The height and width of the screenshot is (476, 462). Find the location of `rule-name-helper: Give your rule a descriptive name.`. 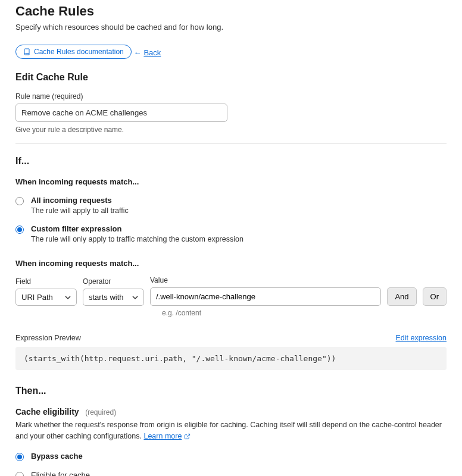

rule-name-helper: Give your rule a descriptive name. is located at coordinates (231, 130).